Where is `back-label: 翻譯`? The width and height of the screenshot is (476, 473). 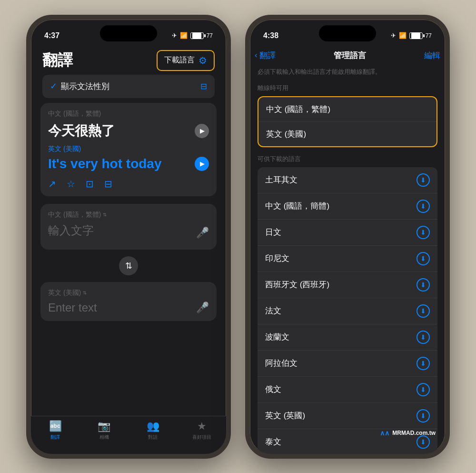
back-label: 翻譯 is located at coordinates (268, 55).